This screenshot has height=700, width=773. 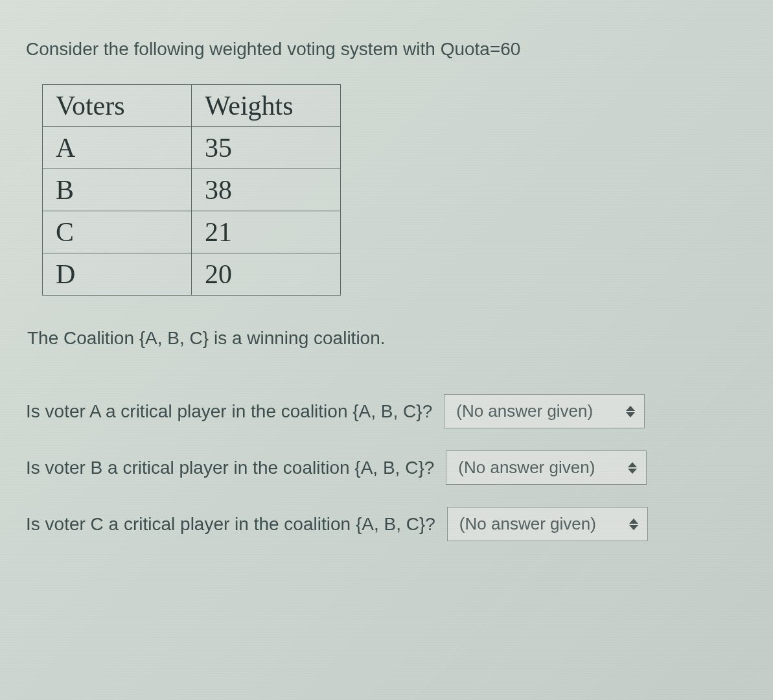 What do you see at coordinates (230, 468) in the screenshot?
I see `question-text: Is voter B a critical player in the coal…` at bounding box center [230, 468].